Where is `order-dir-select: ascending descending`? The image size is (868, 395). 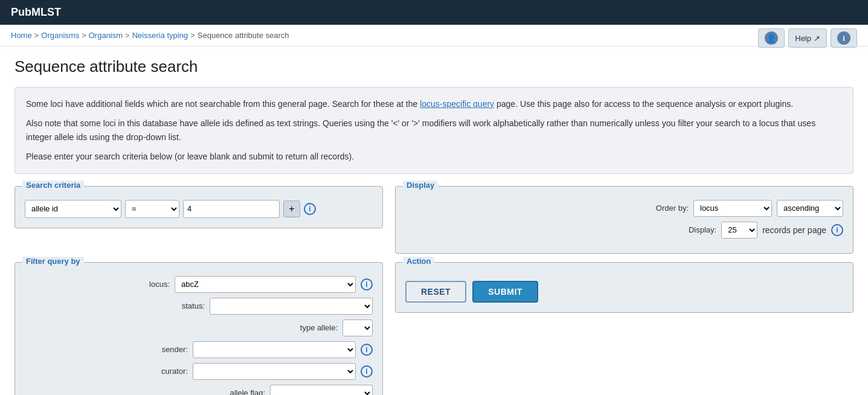
order-dir-select: ascending descending is located at coordinates (810, 208).